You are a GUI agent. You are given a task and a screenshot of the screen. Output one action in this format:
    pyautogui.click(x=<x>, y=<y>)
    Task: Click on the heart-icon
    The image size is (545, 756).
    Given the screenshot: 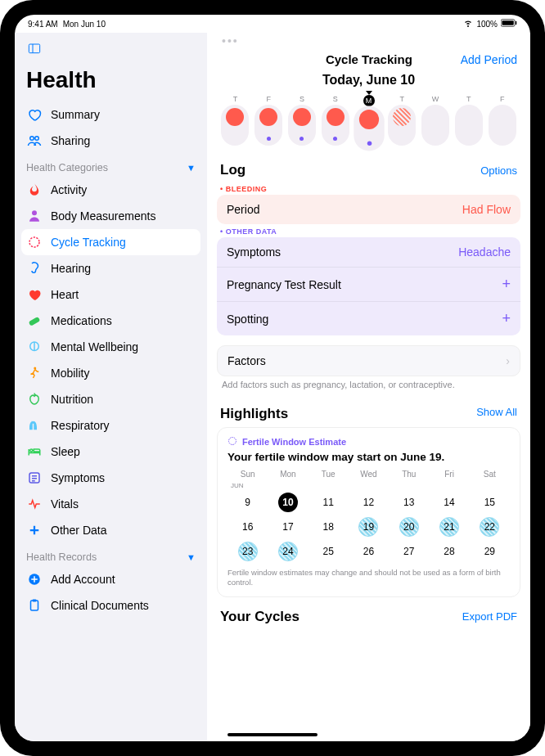 What is the action you would take?
    pyautogui.click(x=34, y=295)
    